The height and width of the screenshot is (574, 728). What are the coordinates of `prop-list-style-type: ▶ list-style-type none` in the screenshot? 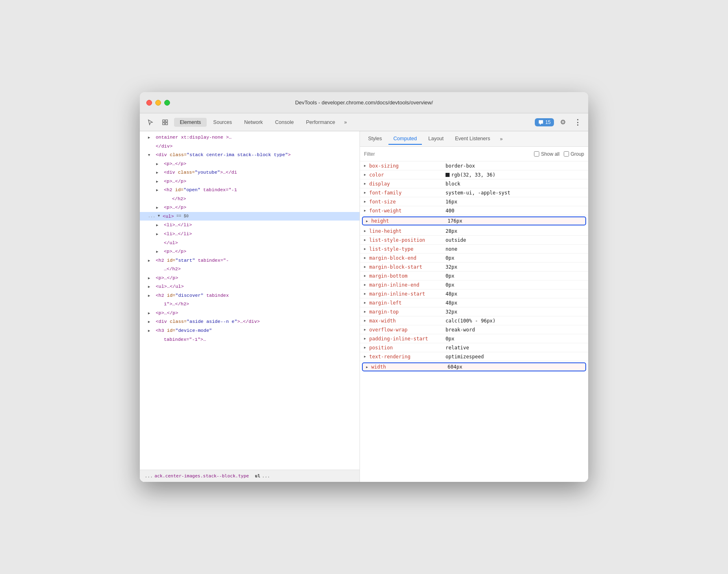 It's located at (474, 249).